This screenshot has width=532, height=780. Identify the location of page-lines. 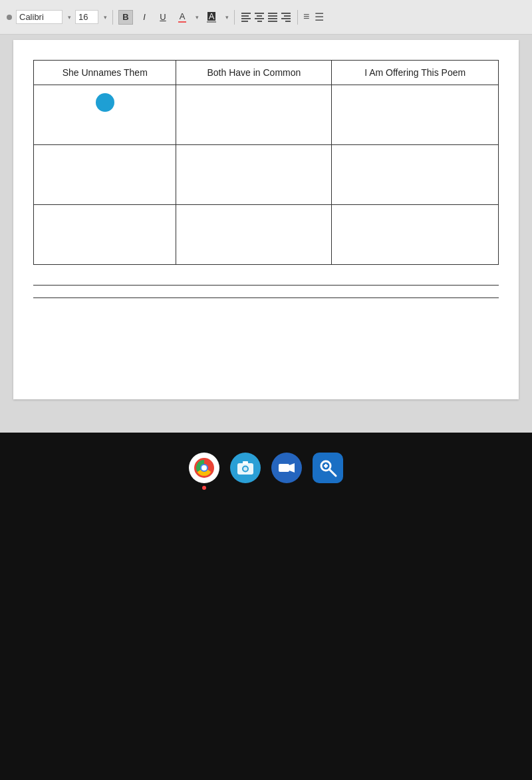
(266, 292).